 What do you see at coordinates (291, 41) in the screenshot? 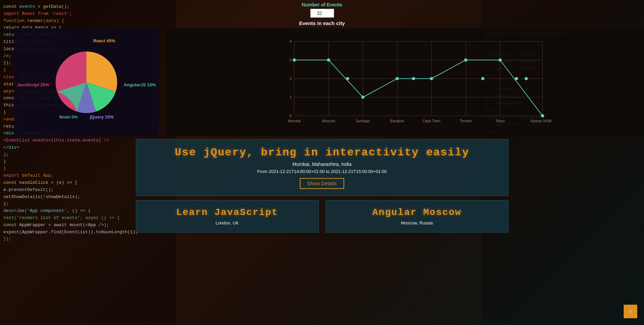
I see `y-label-4: 4` at bounding box center [291, 41].